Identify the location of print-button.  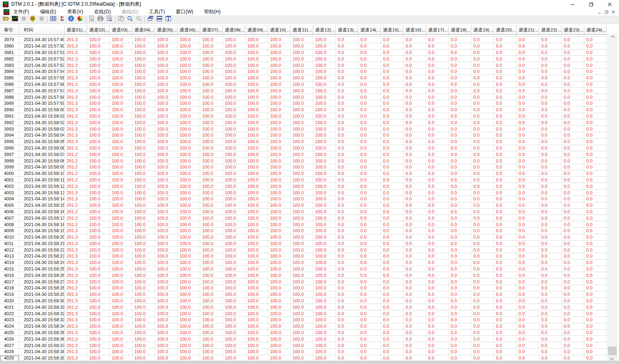
(100, 19).